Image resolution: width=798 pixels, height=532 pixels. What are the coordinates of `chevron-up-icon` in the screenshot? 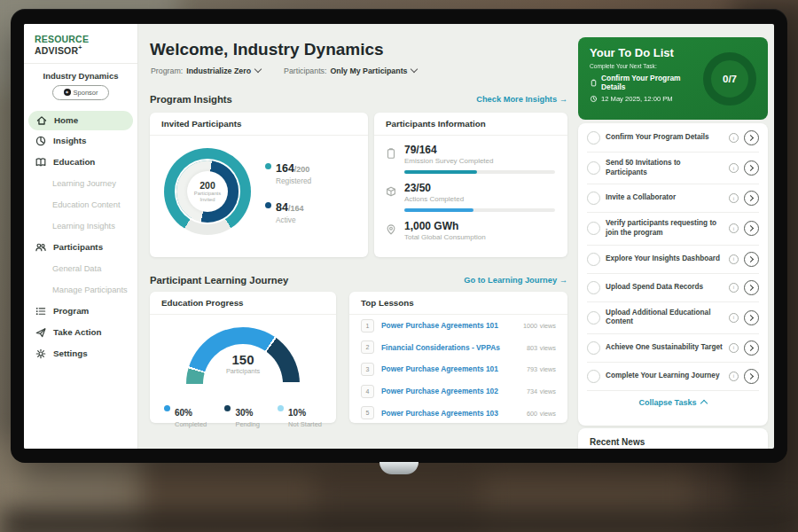 It's located at (704, 403).